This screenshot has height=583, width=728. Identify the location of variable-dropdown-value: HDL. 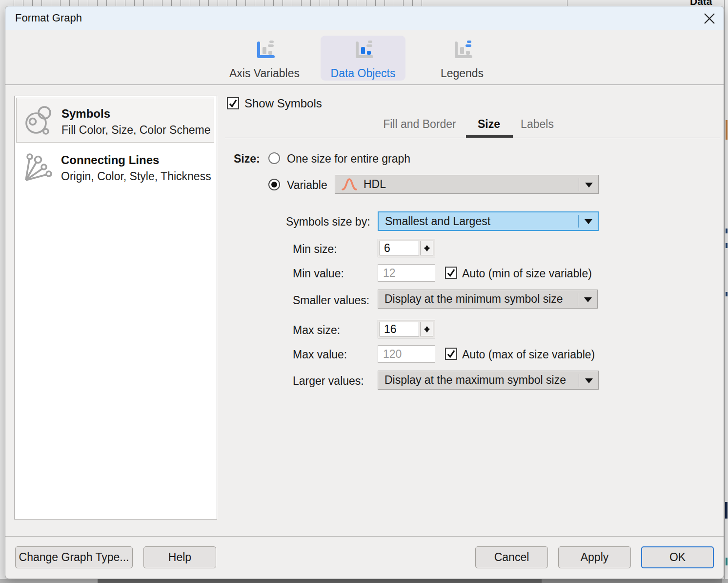
(468, 185).